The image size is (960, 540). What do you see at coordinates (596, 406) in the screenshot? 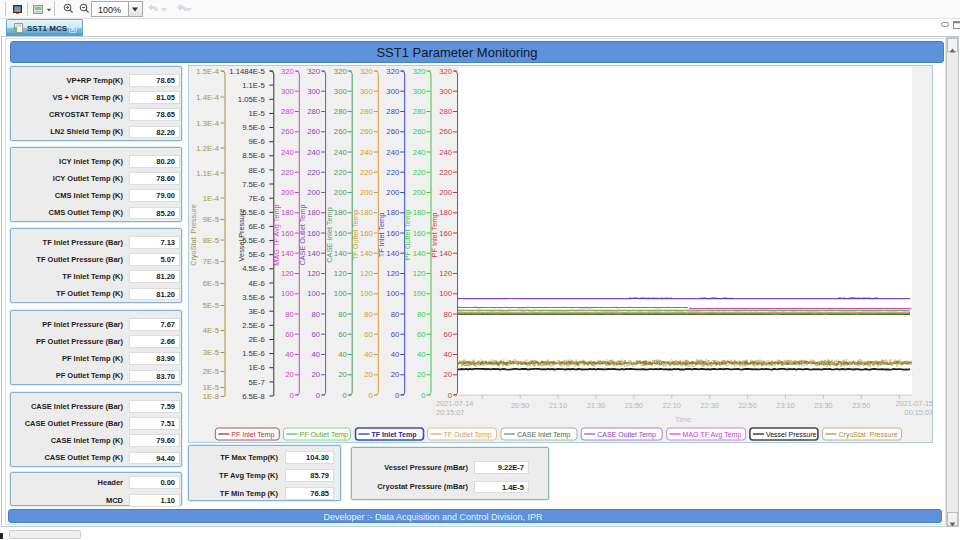
I see `svg-text: 21:30` at bounding box center [596, 406].